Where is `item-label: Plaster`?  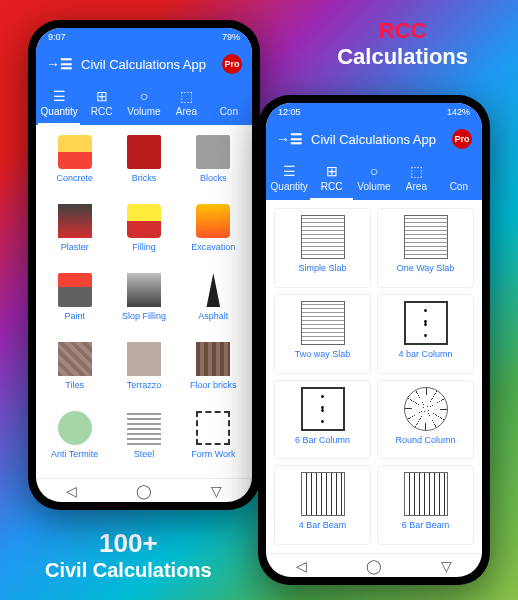
item-label: Plaster is located at coordinates (74, 247).